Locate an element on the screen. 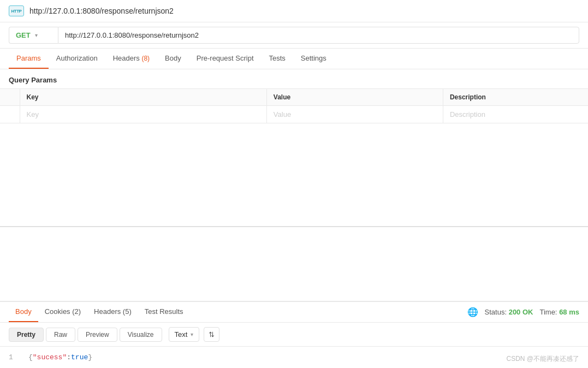 This screenshot has width=588, height=368. code-area: 1 {"sucess":true} is located at coordinates (294, 357).